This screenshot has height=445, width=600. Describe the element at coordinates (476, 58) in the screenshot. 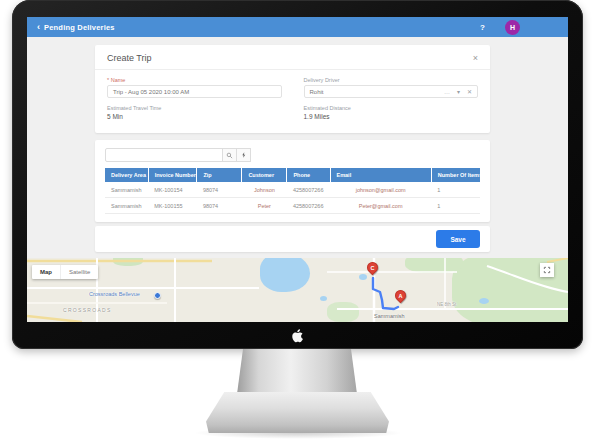

I see `close-icon: ×` at that location.